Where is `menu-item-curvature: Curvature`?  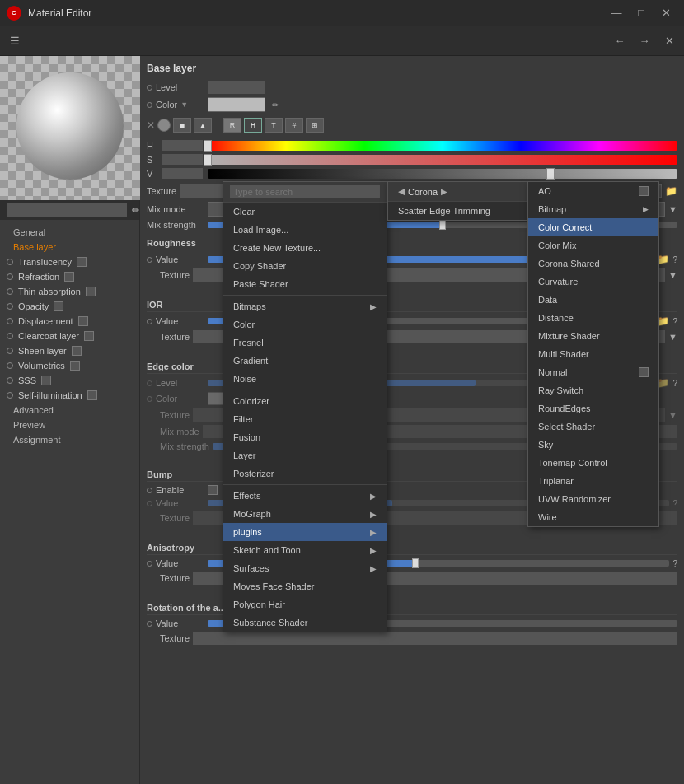 menu-item-curvature: Curvature is located at coordinates (593, 282).